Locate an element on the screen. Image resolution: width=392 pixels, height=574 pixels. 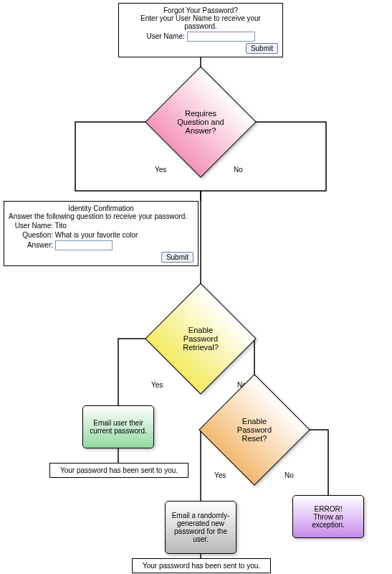
username-input is located at coordinates (221, 37).